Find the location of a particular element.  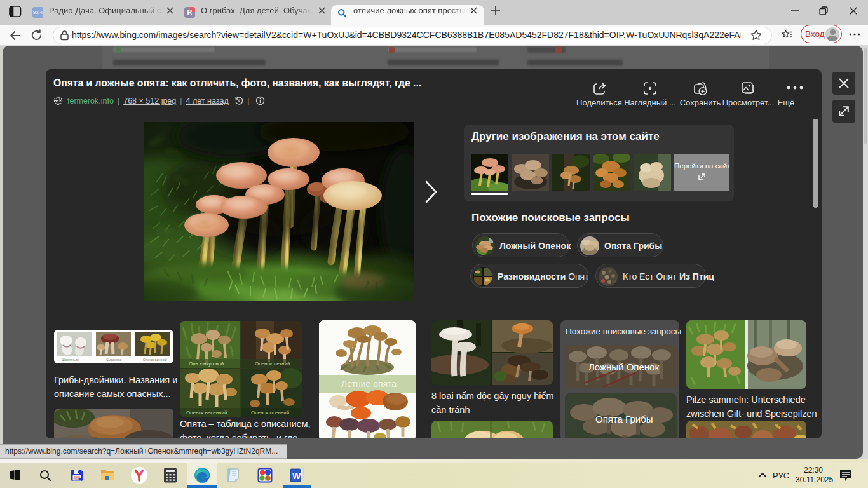

svg-text: Опята Грибы is located at coordinates (624, 419).